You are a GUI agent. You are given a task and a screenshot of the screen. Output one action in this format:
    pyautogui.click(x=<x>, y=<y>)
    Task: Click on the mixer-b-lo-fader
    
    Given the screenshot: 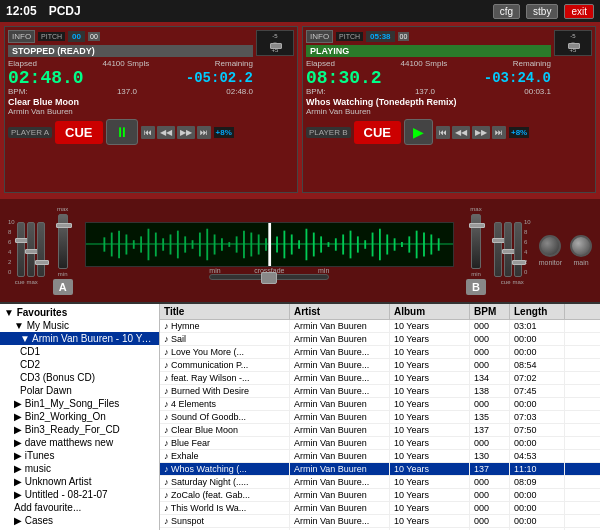 What is the action you would take?
    pyautogui.click(x=518, y=250)
    